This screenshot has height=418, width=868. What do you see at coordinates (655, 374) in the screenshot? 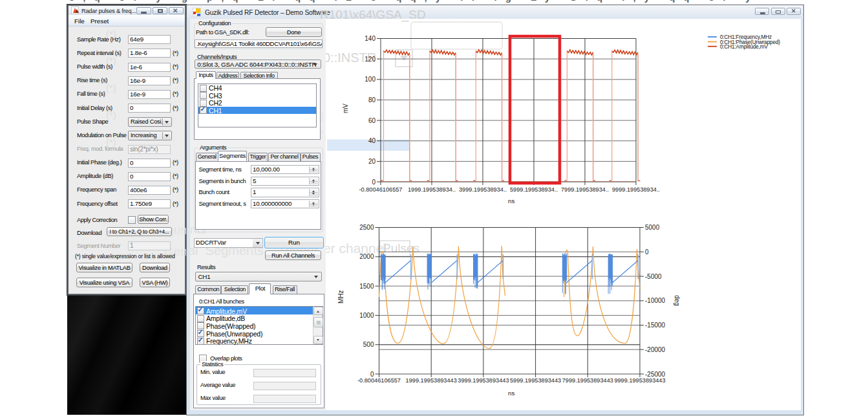
I see `svg-text: -25000` at bounding box center [655, 374].